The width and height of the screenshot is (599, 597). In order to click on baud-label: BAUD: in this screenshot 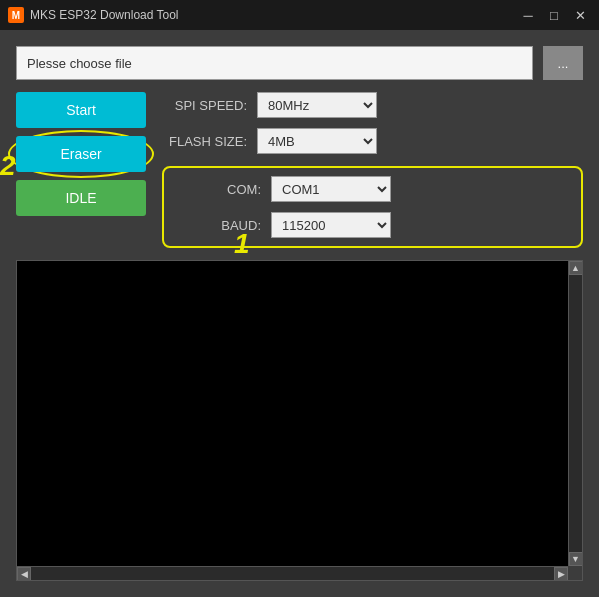, I will do `click(218, 226)`.